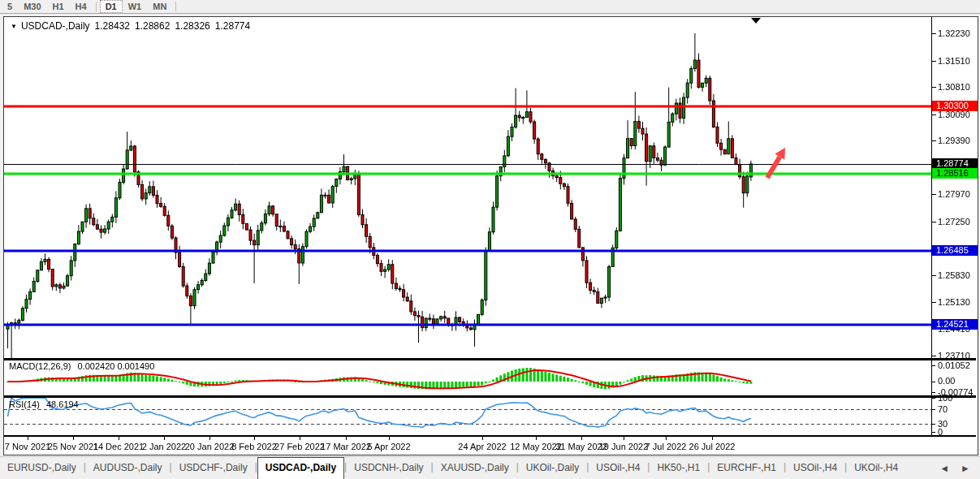 This screenshot has height=479, width=980. I want to click on tab-scroll: ◄►, so click(960, 468).